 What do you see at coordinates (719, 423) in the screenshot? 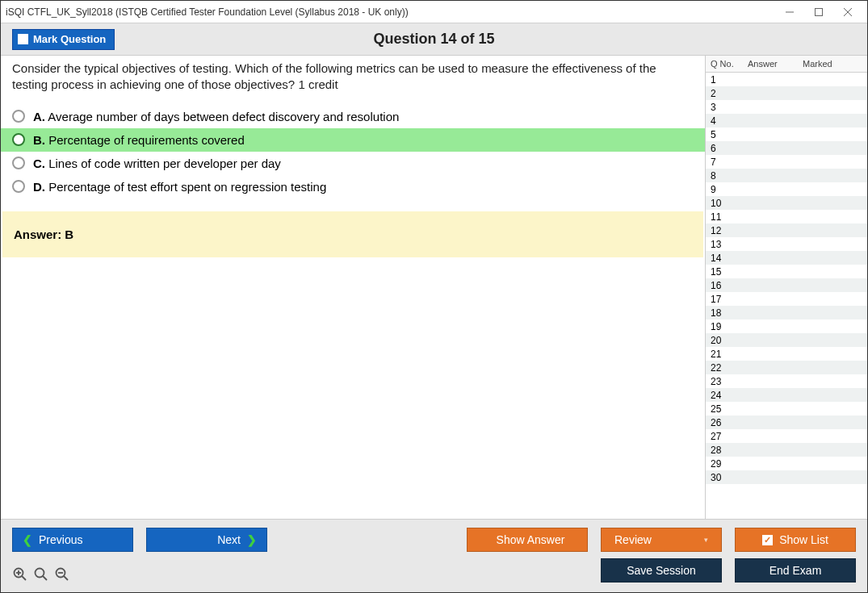
I see `cell-qno: 26` at bounding box center [719, 423].